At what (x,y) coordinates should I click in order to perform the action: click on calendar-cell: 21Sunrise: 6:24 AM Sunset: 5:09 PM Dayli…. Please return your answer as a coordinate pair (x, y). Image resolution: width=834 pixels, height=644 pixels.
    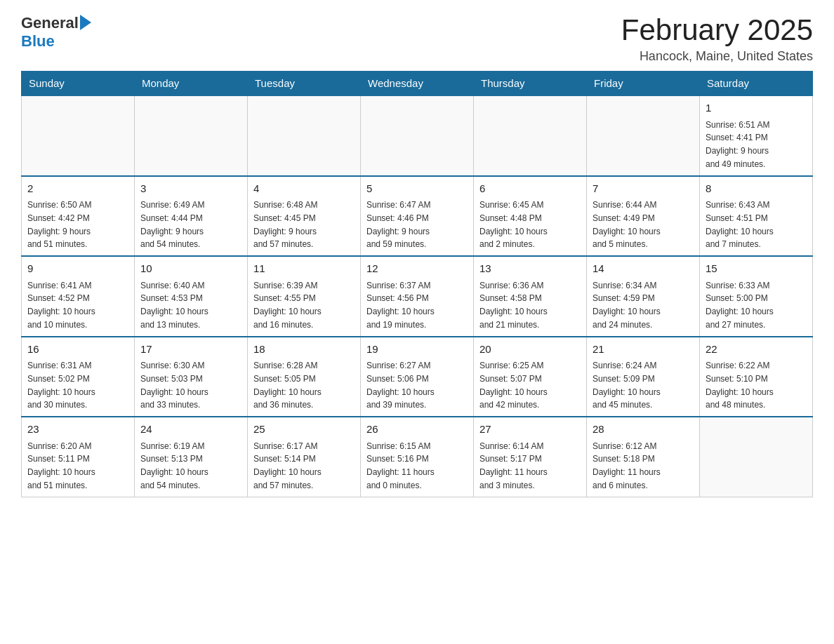
    Looking at the image, I should click on (643, 377).